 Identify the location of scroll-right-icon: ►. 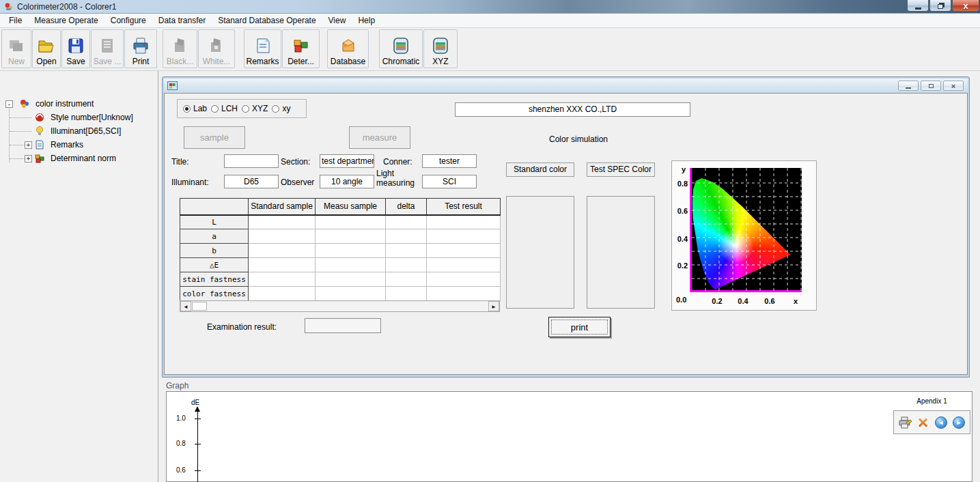
(494, 306).